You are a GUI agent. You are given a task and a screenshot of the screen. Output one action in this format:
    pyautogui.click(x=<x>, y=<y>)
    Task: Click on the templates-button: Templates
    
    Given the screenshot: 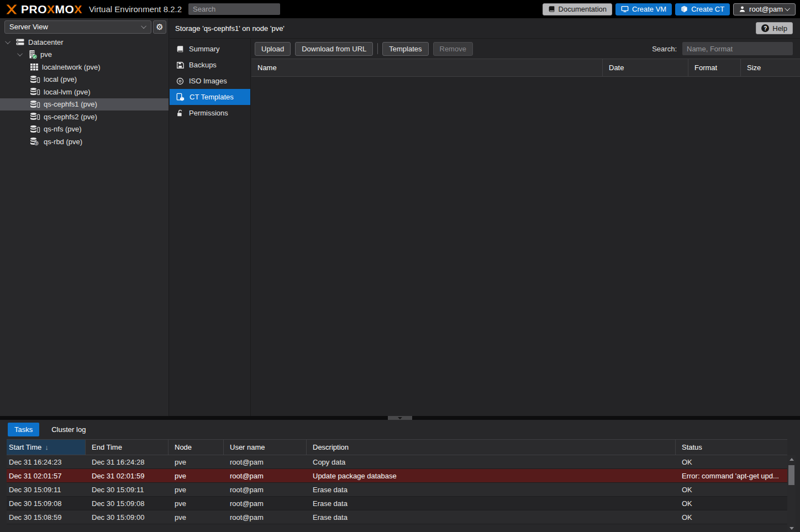 What is the action you would take?
    pyautogui.click(x=406, y=49)
    